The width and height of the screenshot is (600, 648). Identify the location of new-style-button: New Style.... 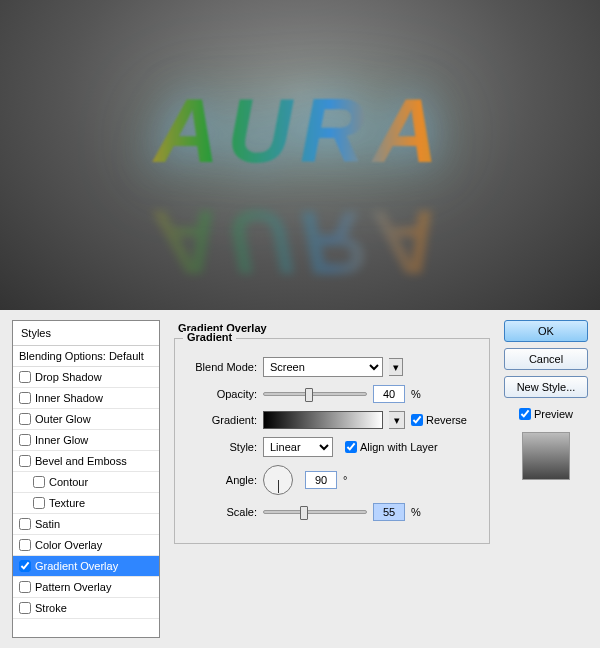
(546, 387).